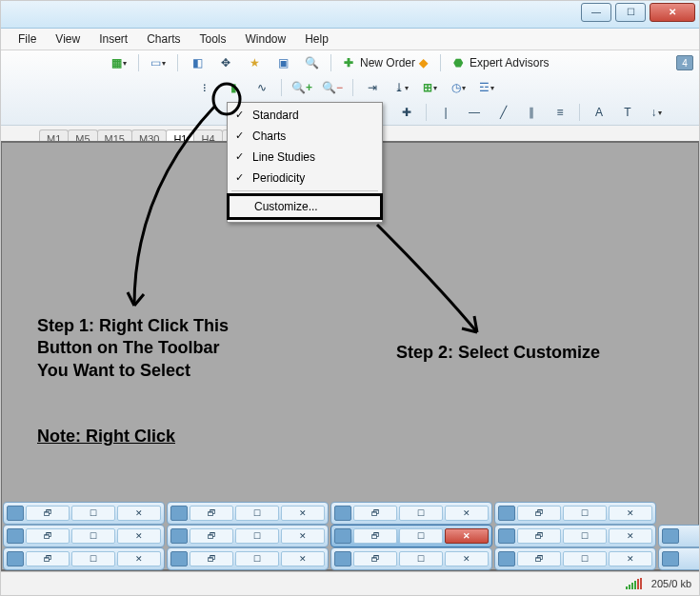 The width and height of the screenshot is (700, 596). What do you see at coordinates (386, 63) in the screenshot?
I see `new-order-button: ✚ New Order ◆` at bounding box center [386, 63].